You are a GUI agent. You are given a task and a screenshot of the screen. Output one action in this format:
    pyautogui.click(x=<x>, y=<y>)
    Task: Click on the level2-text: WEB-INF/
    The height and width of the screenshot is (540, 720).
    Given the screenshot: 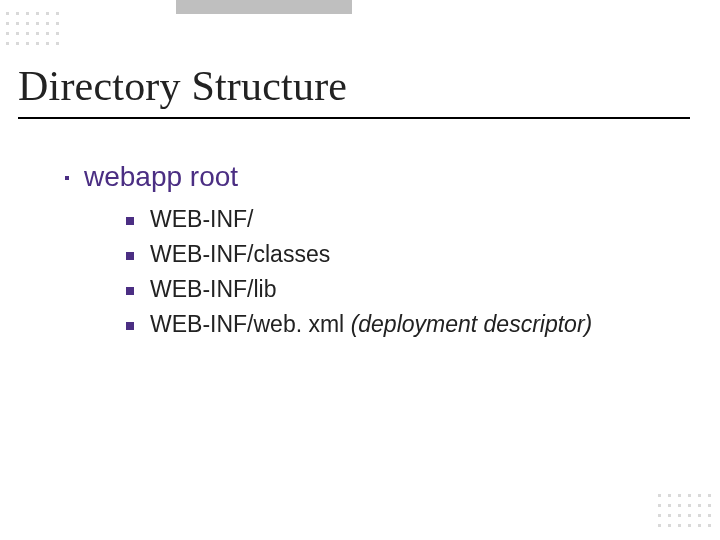 What is the action you would take?
    pyautogui.click(x=202, y=220)
    